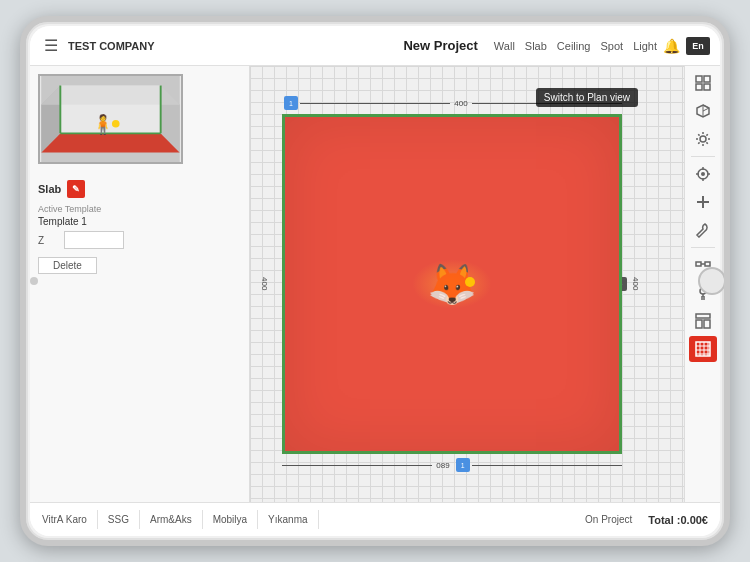  Describe the element at coordinates (574, 46) in the screenshot. I see `nav-ceiling: Ceiling` at that location.